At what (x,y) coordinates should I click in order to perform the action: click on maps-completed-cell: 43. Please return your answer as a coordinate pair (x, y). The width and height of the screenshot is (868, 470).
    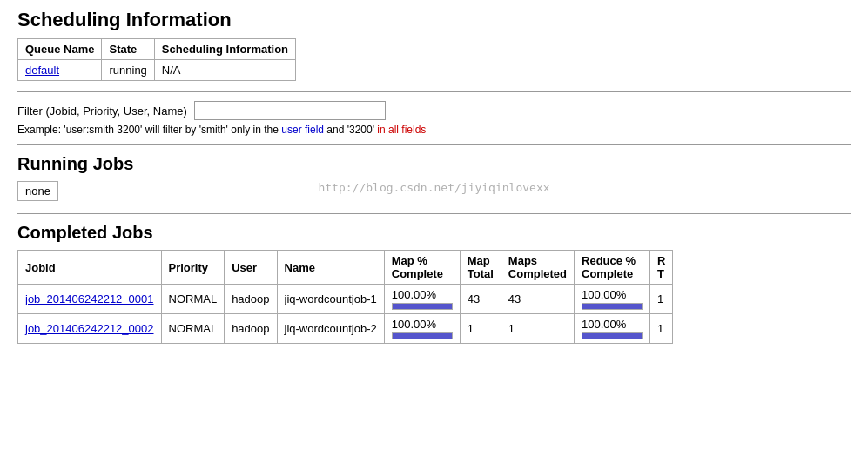
    Looking at the image, I should click on (537, 299).